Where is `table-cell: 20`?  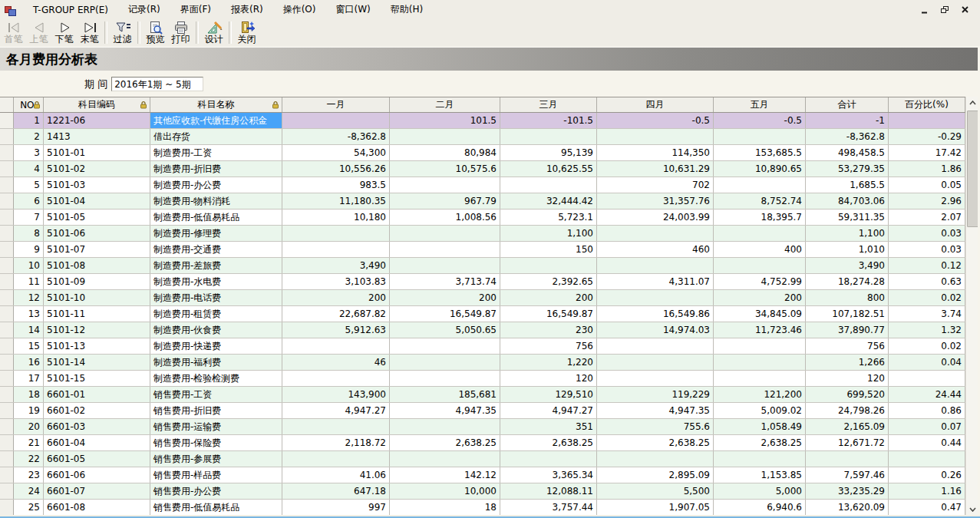 table-cell: 20 is located at coordinates (29, 427).